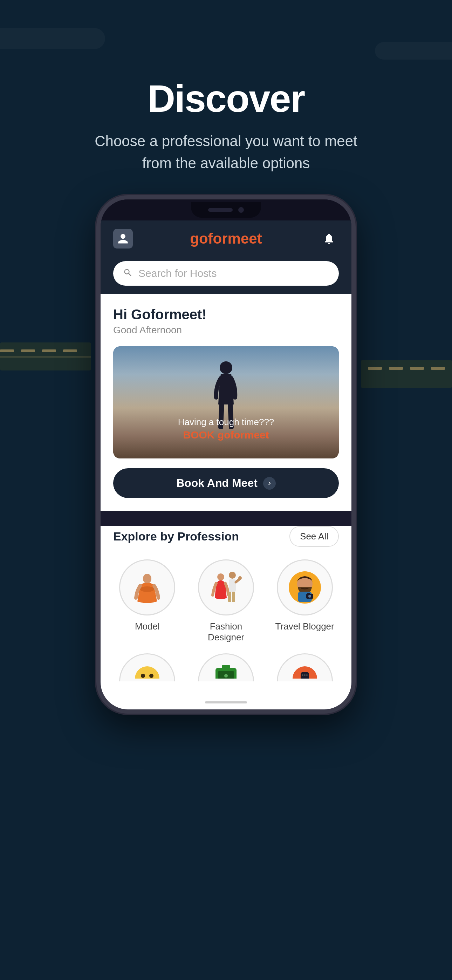 This screenshot has width=452, height=980. Describe the element at coordinates (147, 601) in the screenshot. I see `profession-item-model: Model` at that location.